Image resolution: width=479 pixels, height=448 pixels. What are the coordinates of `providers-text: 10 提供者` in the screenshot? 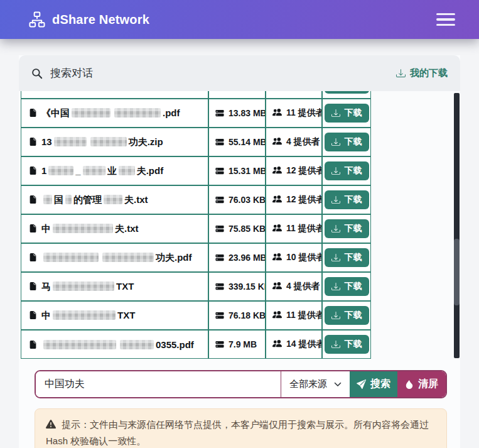 It's located at (304, 257).